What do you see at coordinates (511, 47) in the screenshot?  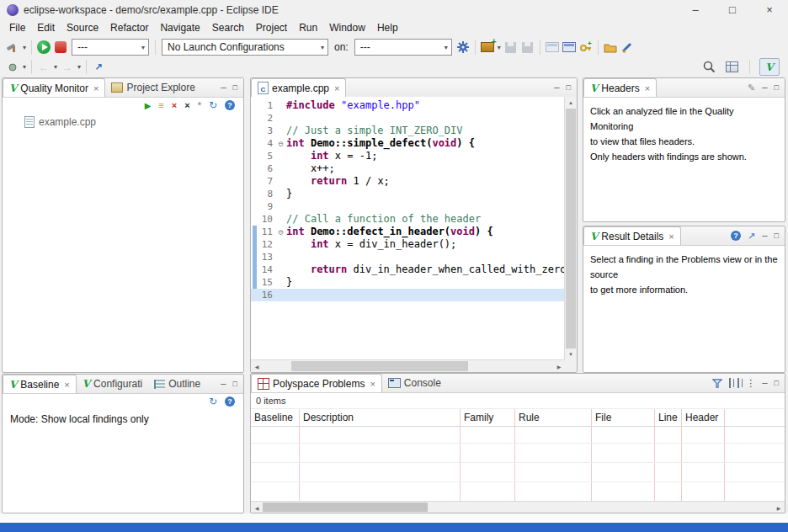 I see `save-icon` at bounding box center [511, 47].